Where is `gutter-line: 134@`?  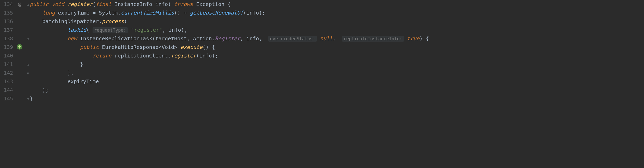
gutter-line: 134@ is located at coordinates (12, 4).